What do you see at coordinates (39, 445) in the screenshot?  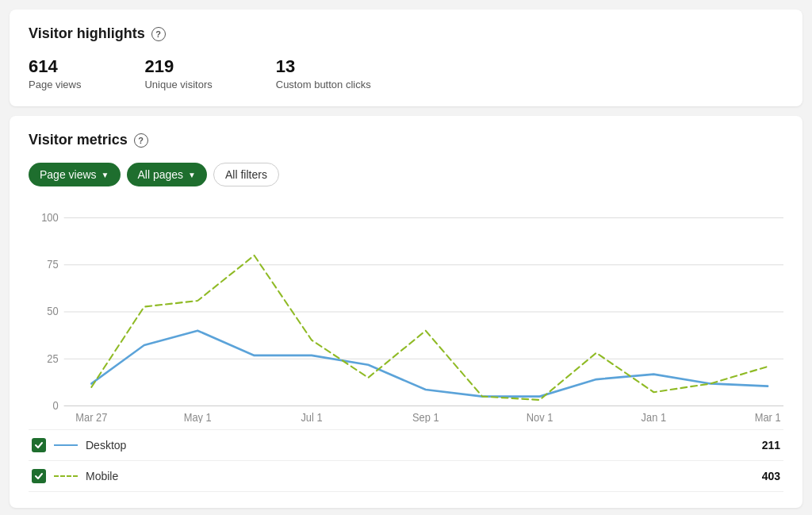 I see `desktop-checkbox` at bounding box center [39, 445].